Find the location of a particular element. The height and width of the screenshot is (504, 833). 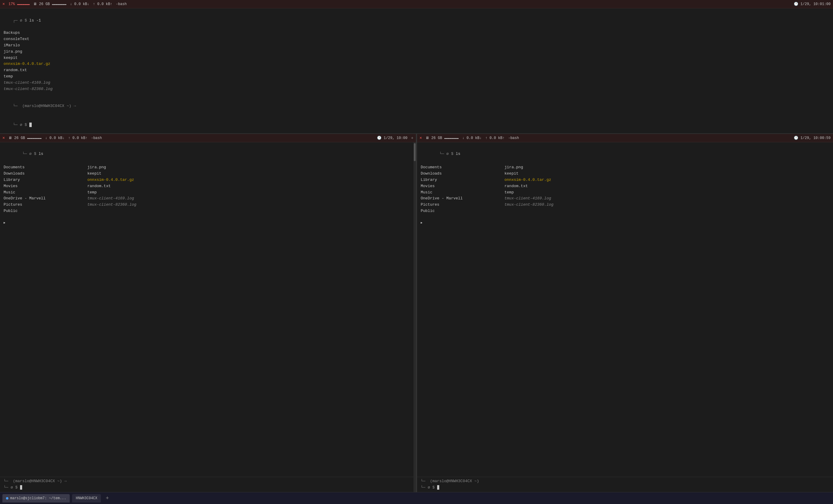

file-randomtxt: random.txt is located at coordinates (416, 70).